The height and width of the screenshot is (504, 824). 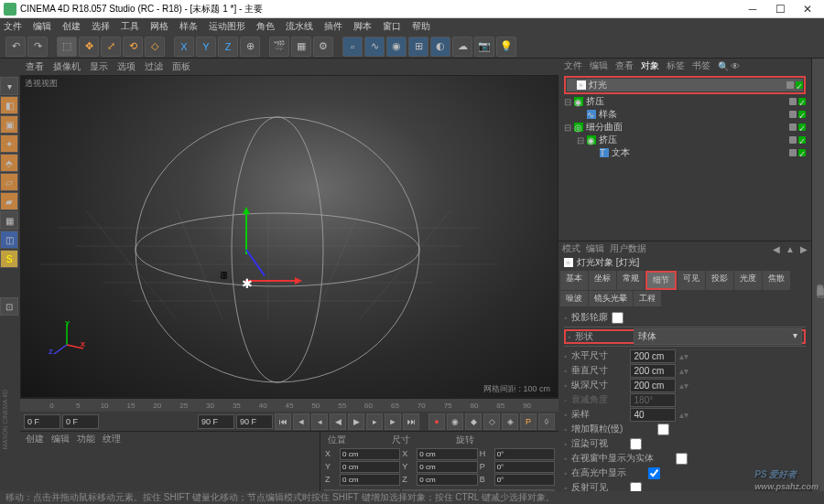 I want to click on eye-icon: 👁, so click(x=735, y=66).